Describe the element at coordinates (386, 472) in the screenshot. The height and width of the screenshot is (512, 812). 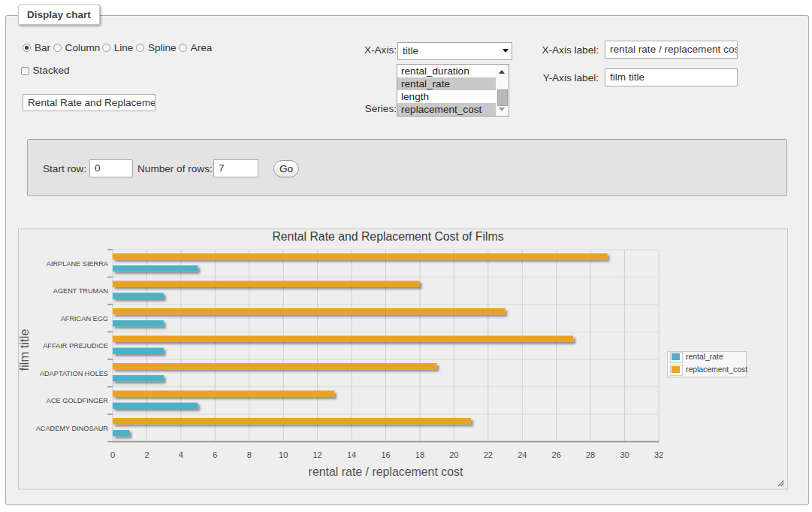
I see `svg-text: rental rate / replacement cost` at that location.